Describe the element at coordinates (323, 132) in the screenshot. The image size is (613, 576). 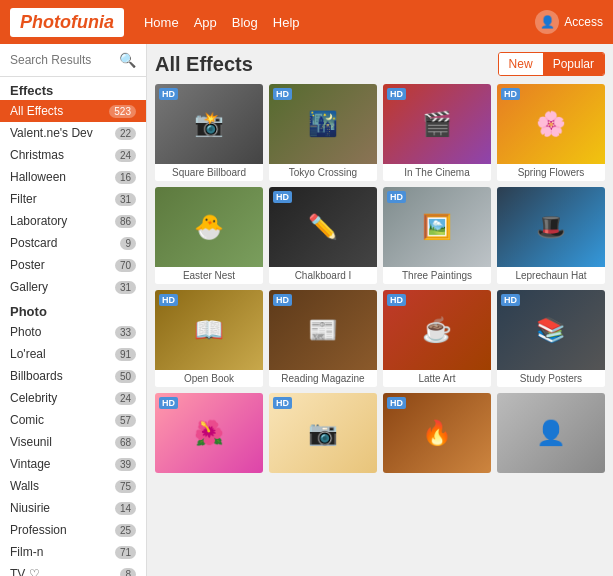
I see `effect-card: 🌃HDTokyo Crossing` at that location.